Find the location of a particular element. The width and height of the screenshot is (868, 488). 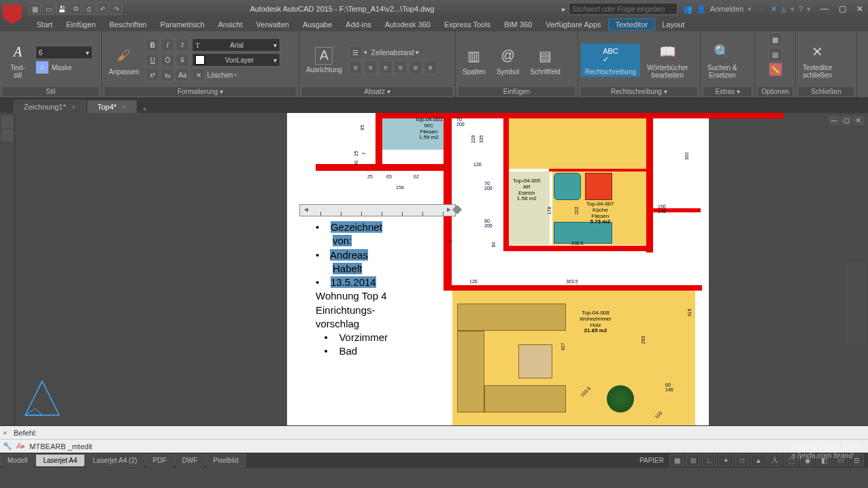

layout-tool1-icon is located at coordinates (7, 122).